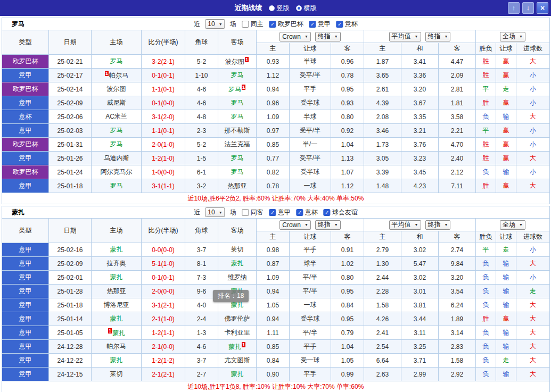 The width and height of the screenshot is (551, 392). I want to click on home-team-name: 拉齐奥, so click(117, 263).